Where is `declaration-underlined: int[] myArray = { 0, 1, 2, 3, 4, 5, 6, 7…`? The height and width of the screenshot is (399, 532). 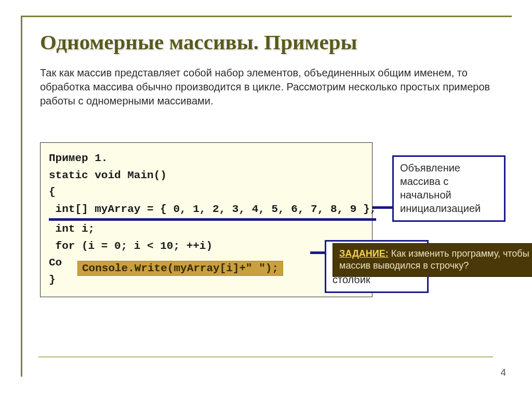 declaration-underlined: int[] myArray = { 0, 1, 2, 3, 4, 5, 6, 7… is located at coordinates (212, 211).